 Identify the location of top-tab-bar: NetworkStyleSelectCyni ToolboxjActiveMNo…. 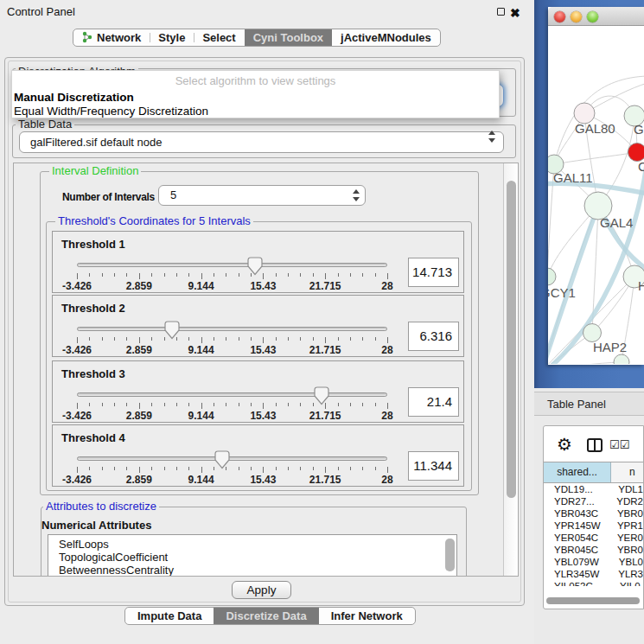
(257, 38).